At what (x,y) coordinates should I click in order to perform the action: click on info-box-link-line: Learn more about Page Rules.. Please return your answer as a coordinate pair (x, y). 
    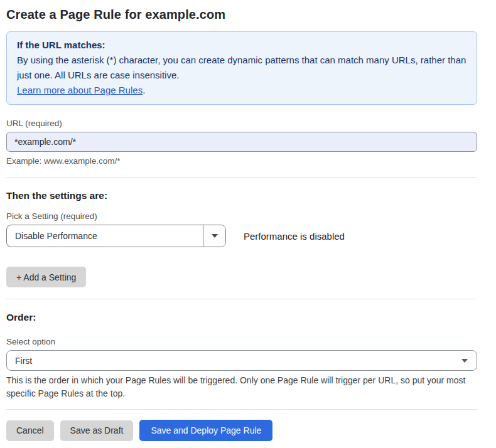
    Looking at the image, I should click on (242, 90).